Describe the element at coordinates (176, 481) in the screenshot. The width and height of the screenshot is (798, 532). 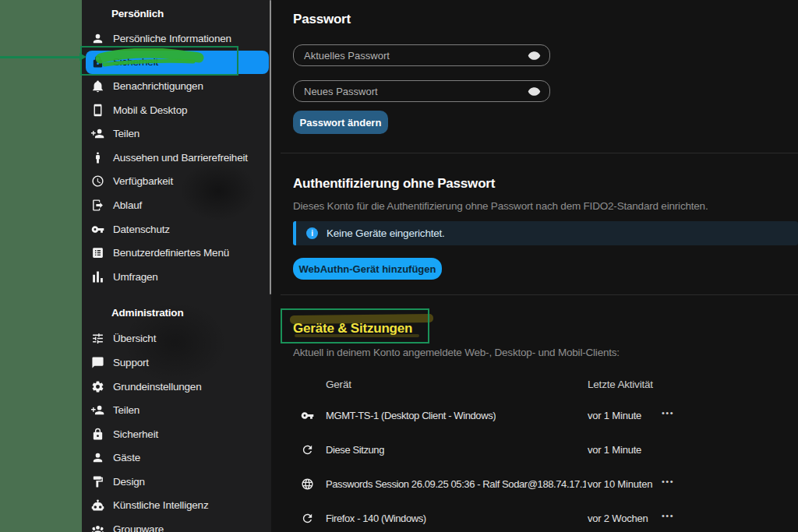
I see `sidebar-item-design: Design` at that location.